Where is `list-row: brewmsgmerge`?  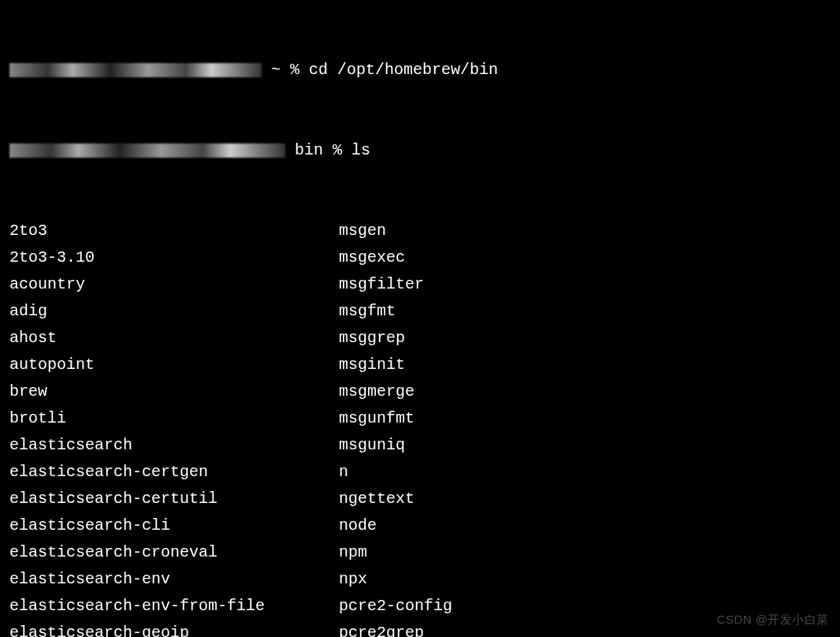
list-row: brewmsgmerge is located at coordinates (420, 392).